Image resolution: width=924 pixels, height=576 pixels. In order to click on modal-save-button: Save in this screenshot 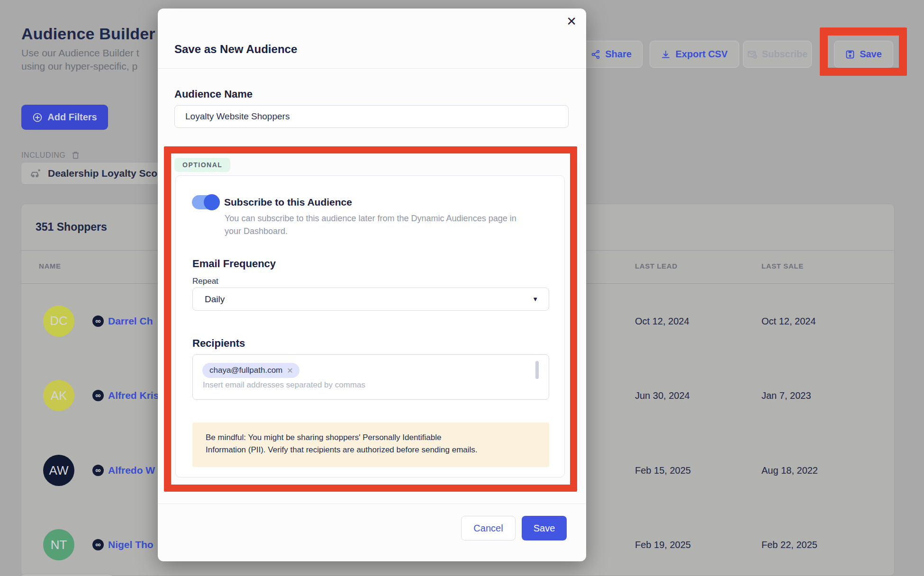, I will do `click(544, 528)`.